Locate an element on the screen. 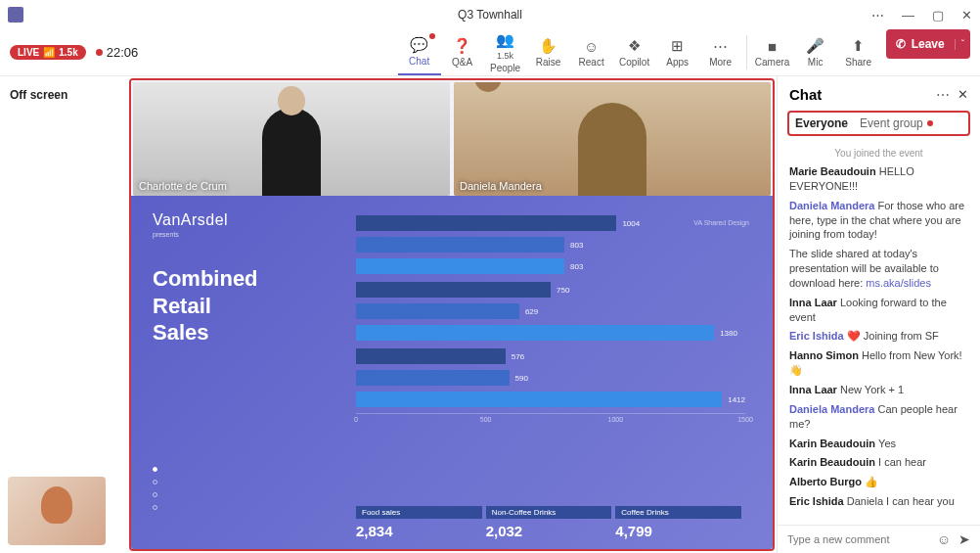  chat-message: Daniela Mandera For those who are here, … is located at coordinates (878, 221).